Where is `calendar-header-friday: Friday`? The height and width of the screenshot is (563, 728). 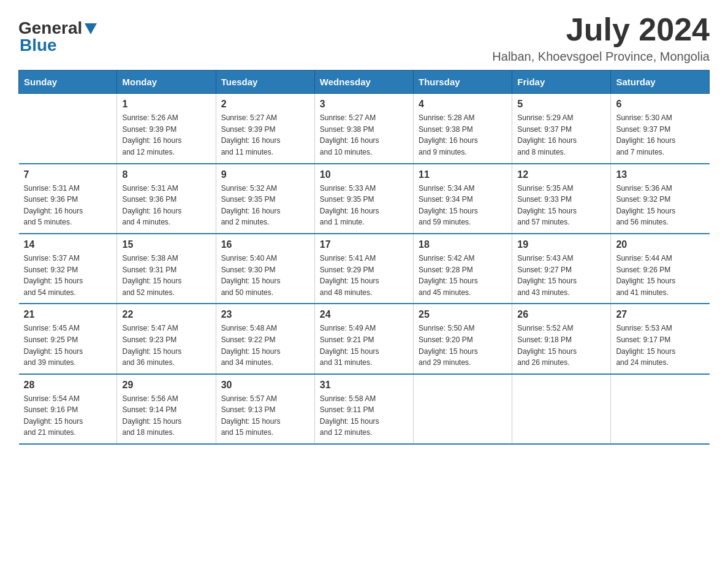
calendar-header-friday: Friday is located at coordinates (561, 82).